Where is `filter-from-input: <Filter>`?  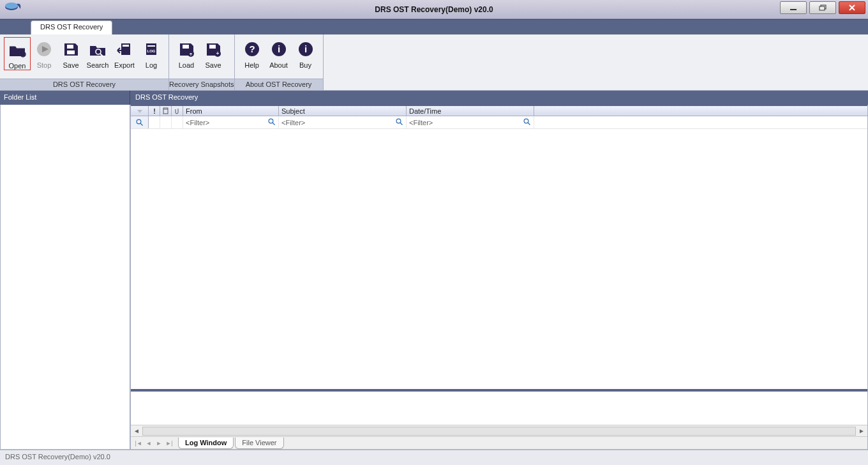 filter-from-input: <Filter> is located at coordinates (231, 123).